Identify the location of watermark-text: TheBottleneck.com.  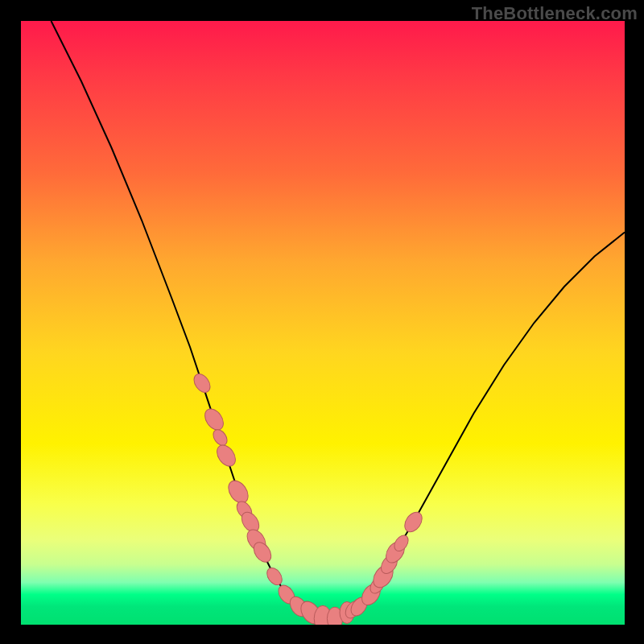
(555, 14).